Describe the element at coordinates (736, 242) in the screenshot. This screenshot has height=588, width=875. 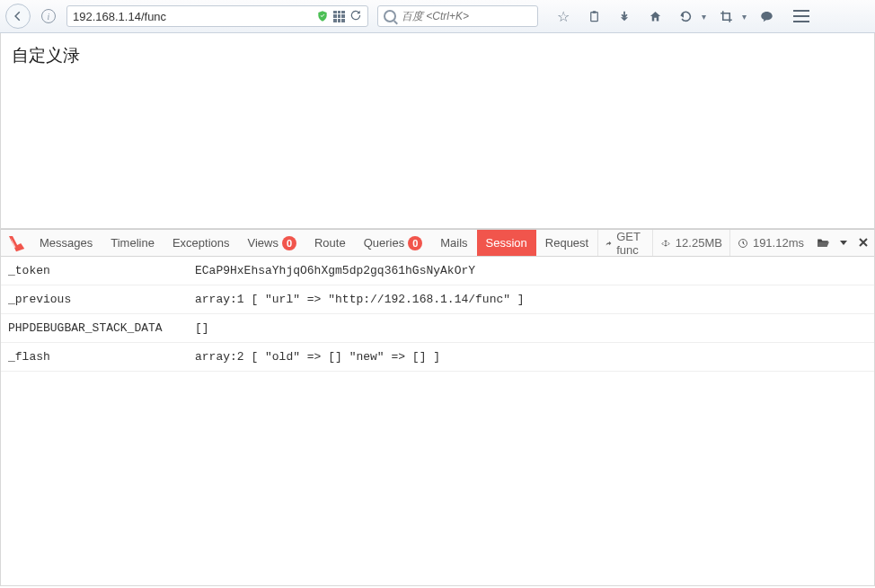
I see `debugbar-meta: GET func 12.25MB 191.12ms` at that location.